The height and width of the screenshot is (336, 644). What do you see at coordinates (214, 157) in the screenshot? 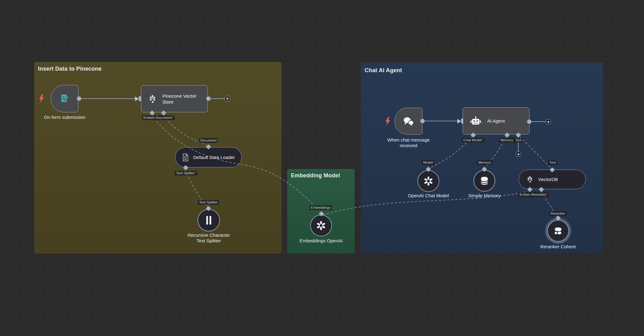
I see `node-label: Default Data Loader` at bounding box center [214, 157].